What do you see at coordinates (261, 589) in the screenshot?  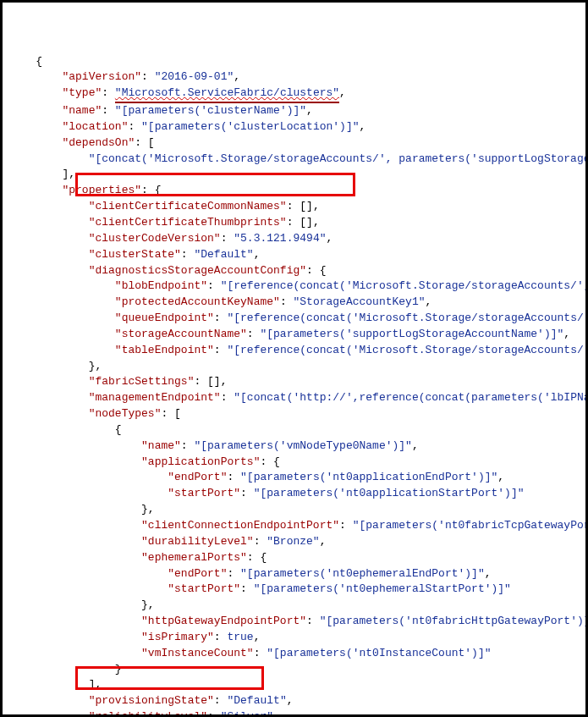 I see `code-line: "startPort": "[parameters('nt0ephemeralS…` at bounding box center [261, 589].